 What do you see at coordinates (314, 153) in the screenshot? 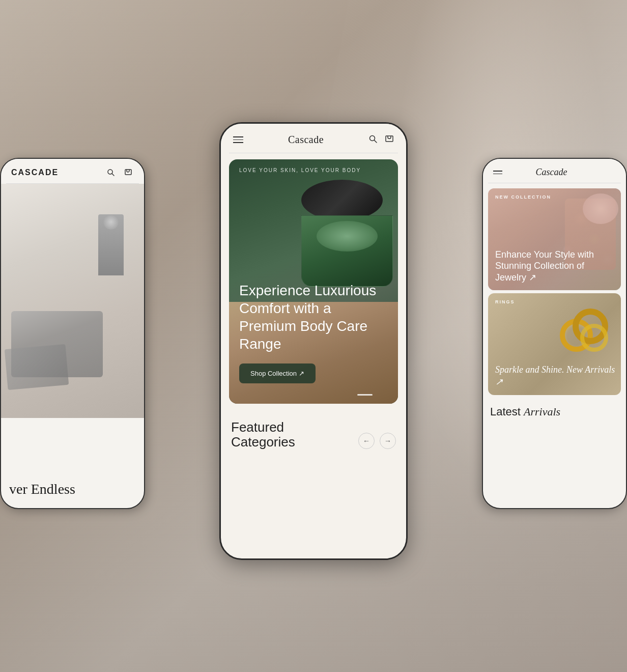
I see `center-divider` at bounding box center [314, 153].